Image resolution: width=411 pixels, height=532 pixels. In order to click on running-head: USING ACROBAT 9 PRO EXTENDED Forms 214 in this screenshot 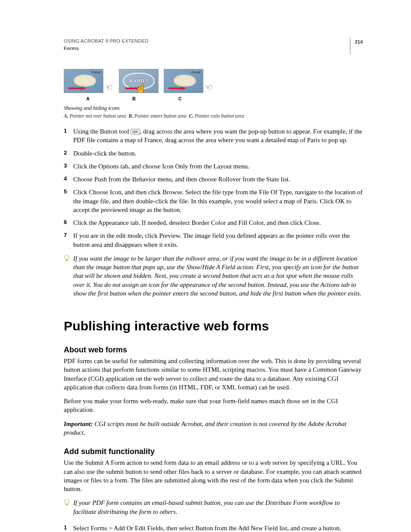, I will do `click(213, 46)`.